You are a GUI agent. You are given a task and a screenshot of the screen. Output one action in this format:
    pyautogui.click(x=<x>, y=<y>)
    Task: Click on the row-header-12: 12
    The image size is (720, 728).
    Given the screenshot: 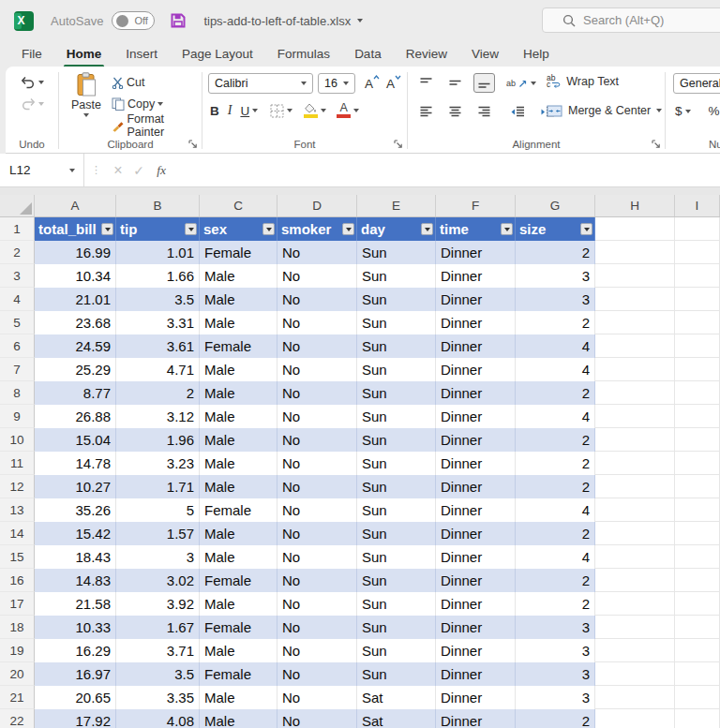 What is the action you would take?
    pyautogui.click(x=17, y=487)
    